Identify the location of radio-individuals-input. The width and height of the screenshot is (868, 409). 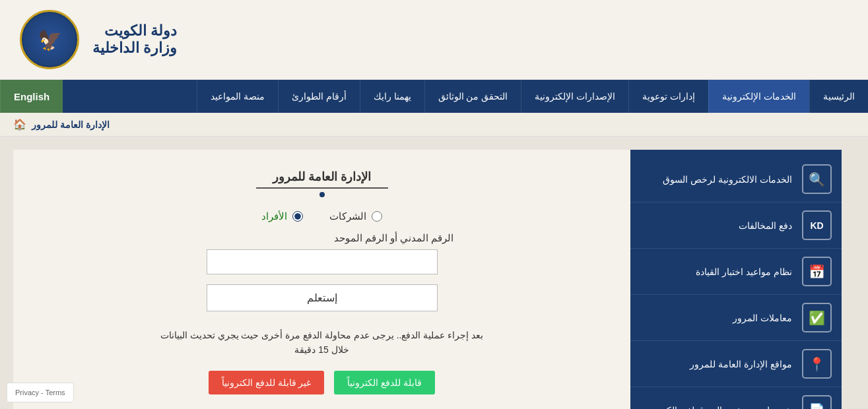
(298, 216).